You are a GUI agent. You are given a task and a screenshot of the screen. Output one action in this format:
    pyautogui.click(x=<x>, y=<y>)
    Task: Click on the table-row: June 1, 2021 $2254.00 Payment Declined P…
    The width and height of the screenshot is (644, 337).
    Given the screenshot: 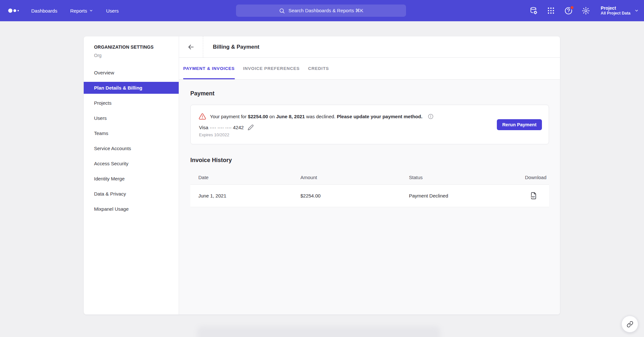 What is the action you would take?
    pyautogui.click(x=370, y=196)
    